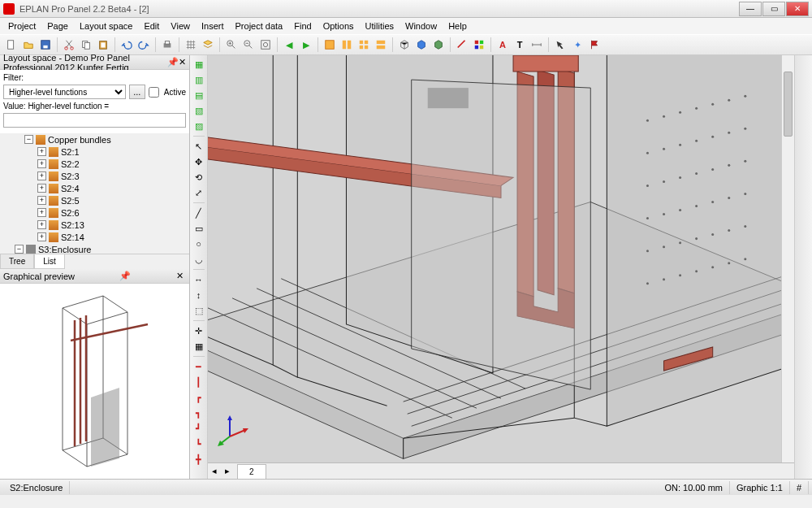 The height and width of the screenshot is (508, 812). I want to click on menu-project: Project, so click(22, 26).